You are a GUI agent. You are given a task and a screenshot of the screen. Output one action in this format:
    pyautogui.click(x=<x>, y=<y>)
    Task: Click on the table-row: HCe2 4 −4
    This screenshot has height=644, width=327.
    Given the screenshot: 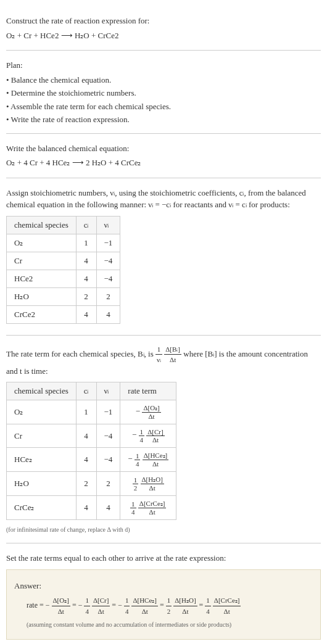 What is the action you would take?
    pyautogui.click(x=64, y=279)
    